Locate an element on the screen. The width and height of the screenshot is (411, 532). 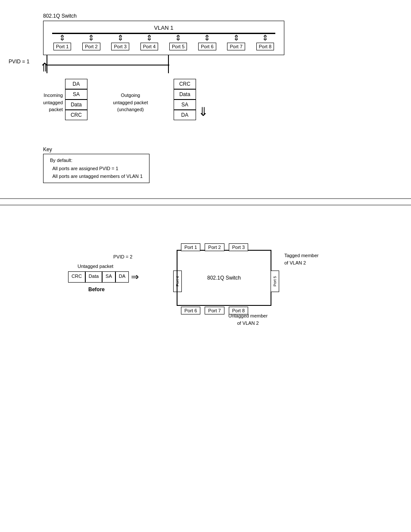
untagged-member-label: Untagged memberof VLAN 2 is located at coordinates (248, 320).